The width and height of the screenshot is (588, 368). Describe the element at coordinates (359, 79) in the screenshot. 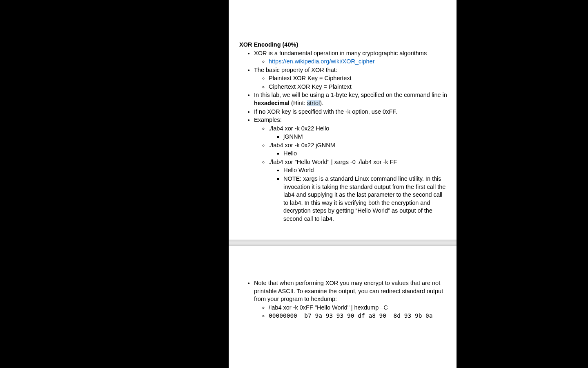

I see `bullet-plaintext-xor: Plaintext XOR Key = Ciphertext` at that location.